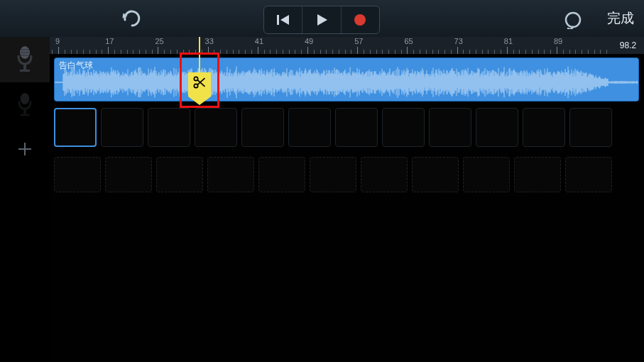  What do you see at coordinates (346, 79) in the screenshot?
I see `audio-region: 告白气球` at bounding box center [346, 79].